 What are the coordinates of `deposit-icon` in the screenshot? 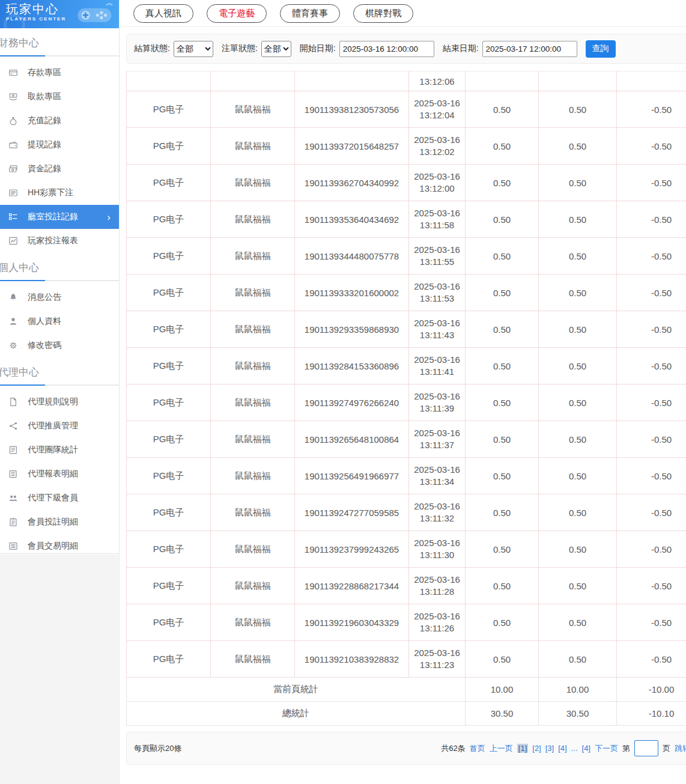 It's located at (13, 73).